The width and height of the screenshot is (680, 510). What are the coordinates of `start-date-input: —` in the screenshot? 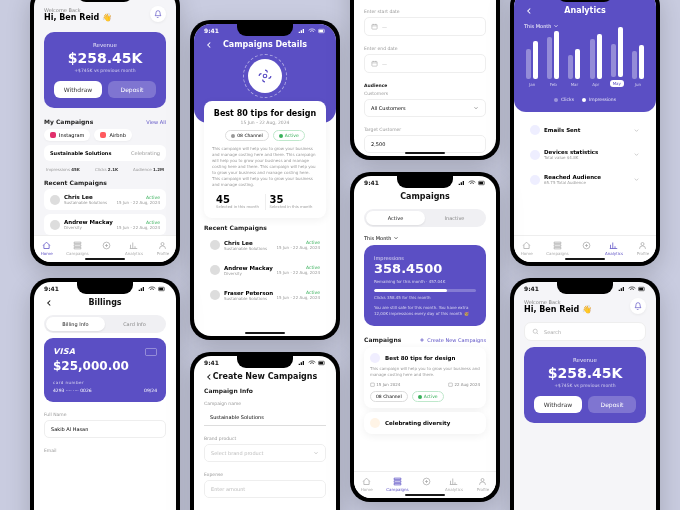 It's located at (425, 26).